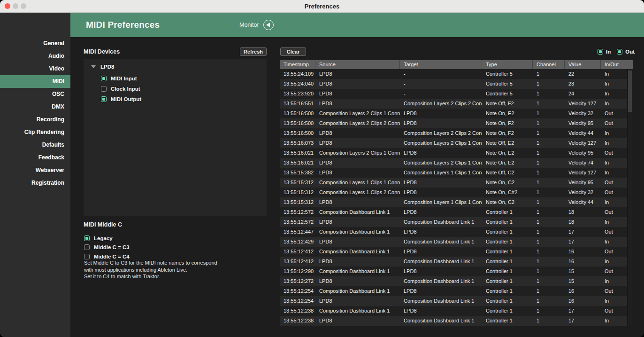 The height and width of the screenshot is (337, 644). I want to click on legacy-checkbox, so click(87, 238).